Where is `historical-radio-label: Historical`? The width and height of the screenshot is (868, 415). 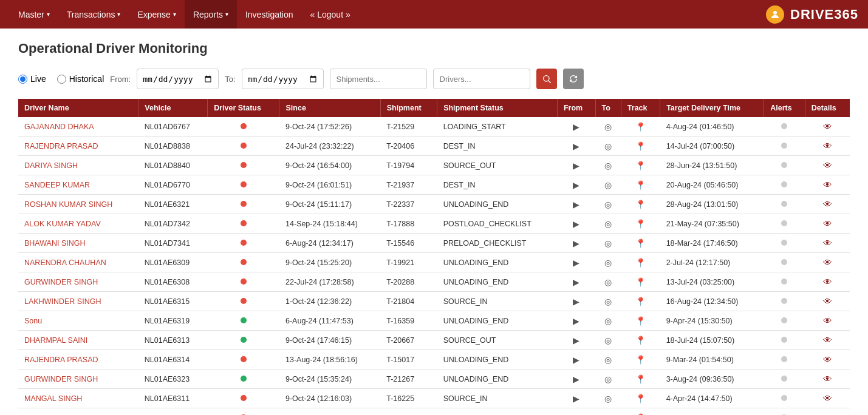
historical-radio-label: Historical is located at coordinates (81, 79).